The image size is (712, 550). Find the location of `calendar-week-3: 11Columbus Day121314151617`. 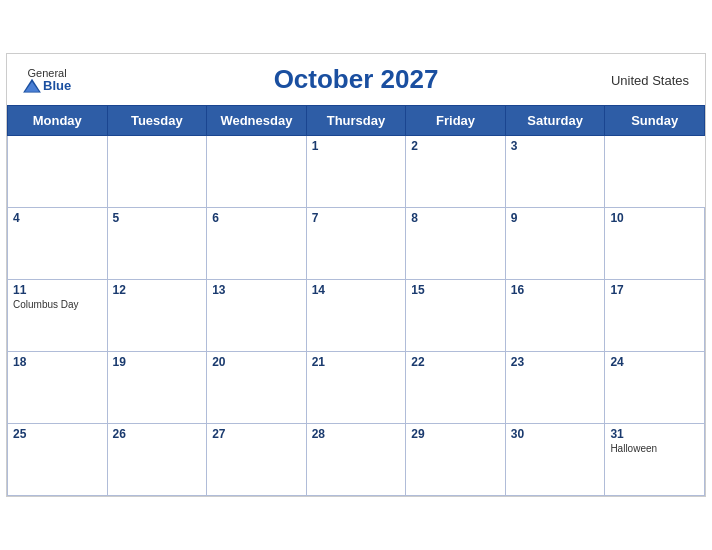

calendar-week-3: 11Columbus Day121314151617 is located at coordinates (356, 316).